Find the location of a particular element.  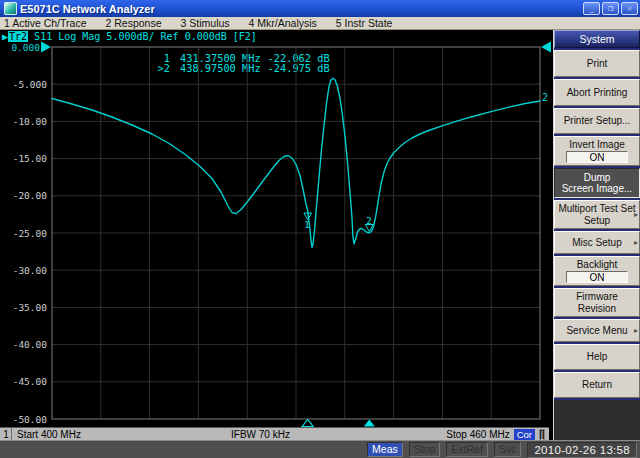

softkey-invert-image: Invert Image ON is located at coordinates (597, 151).